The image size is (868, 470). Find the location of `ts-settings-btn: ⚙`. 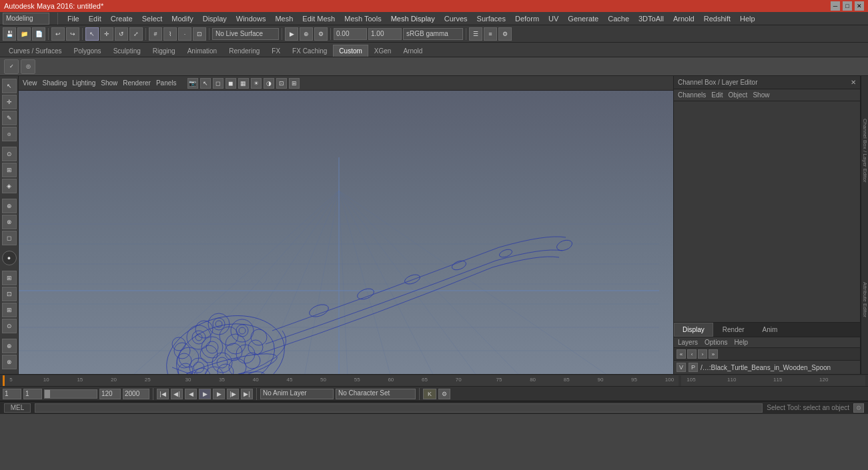

ts-settings-btn: ⚙ is located at coordinates (444, 394).